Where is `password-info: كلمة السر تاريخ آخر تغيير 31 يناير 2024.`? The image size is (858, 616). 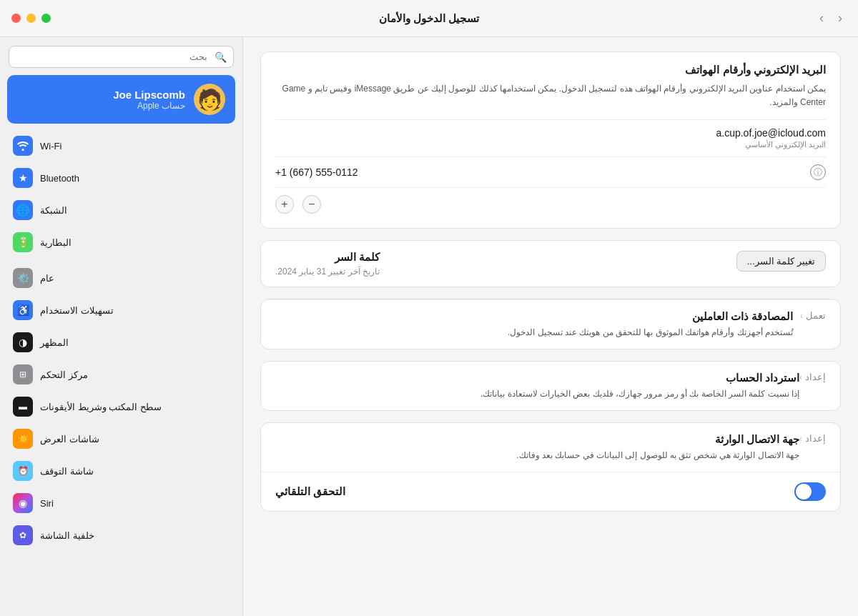
password-info: كلمة السر تاريخ آخر تغيير 31 يناير 2024. is located at coordinates (327, 264).